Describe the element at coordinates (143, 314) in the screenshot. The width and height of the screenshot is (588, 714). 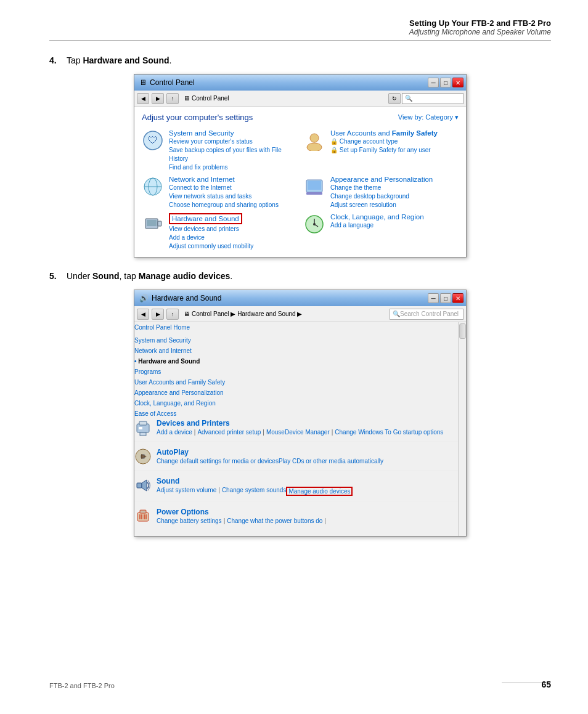
I see `hw-back-button: ◀` at that location.